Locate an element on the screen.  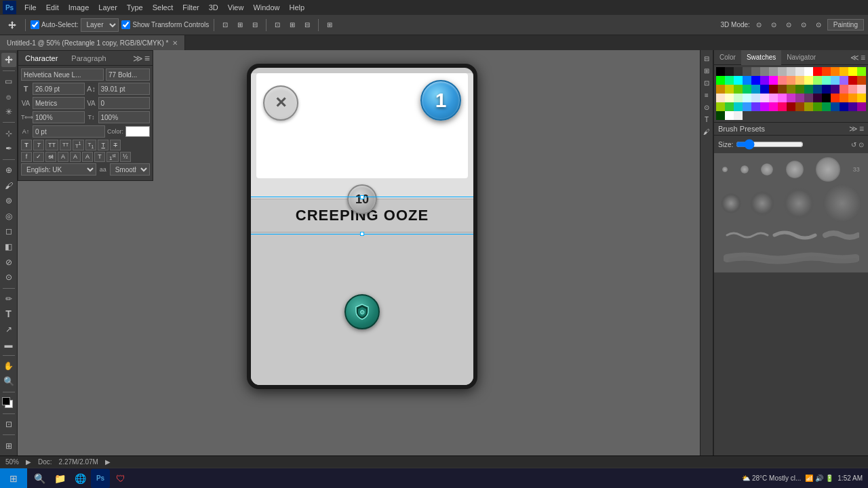
dodge-tool: ⊙ is located at coordinates (9, 278).